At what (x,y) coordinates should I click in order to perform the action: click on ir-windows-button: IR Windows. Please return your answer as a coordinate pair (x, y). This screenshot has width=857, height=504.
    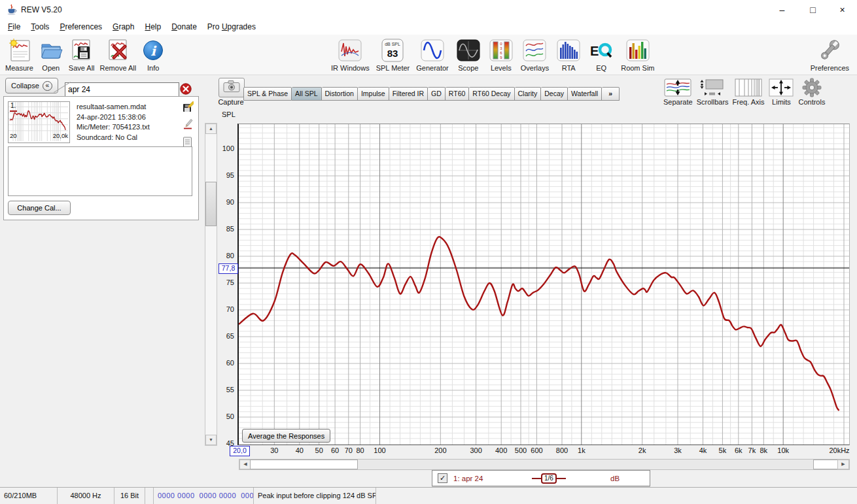
    Looking at the image, I should click on (351, 55).